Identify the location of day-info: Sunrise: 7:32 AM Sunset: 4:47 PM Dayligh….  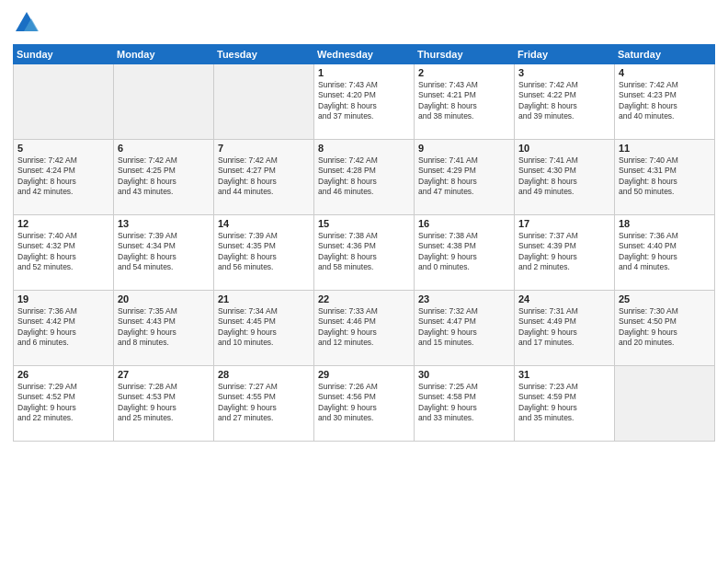
(464, 327).